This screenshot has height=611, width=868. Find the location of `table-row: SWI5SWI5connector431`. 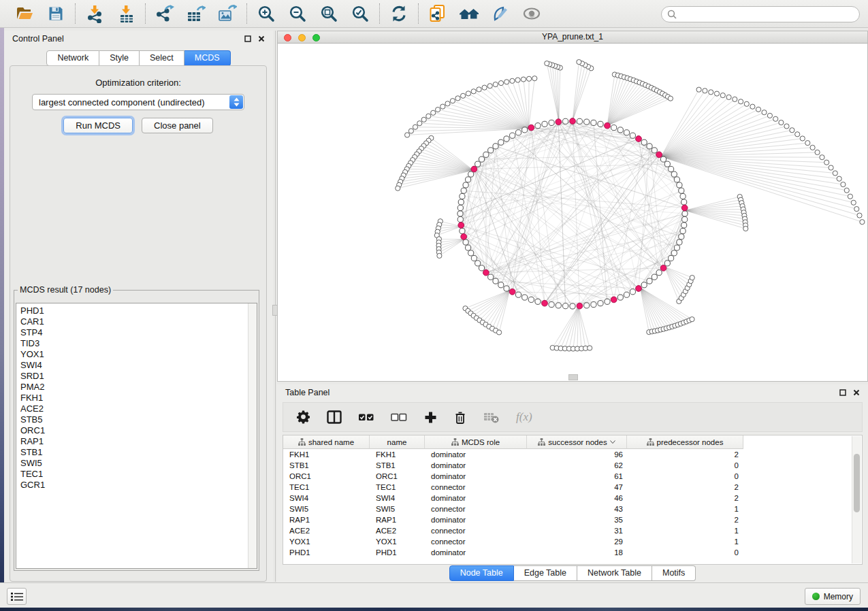

table-row: SWI5SWI5connector431 is located at coordinates (573, 509).